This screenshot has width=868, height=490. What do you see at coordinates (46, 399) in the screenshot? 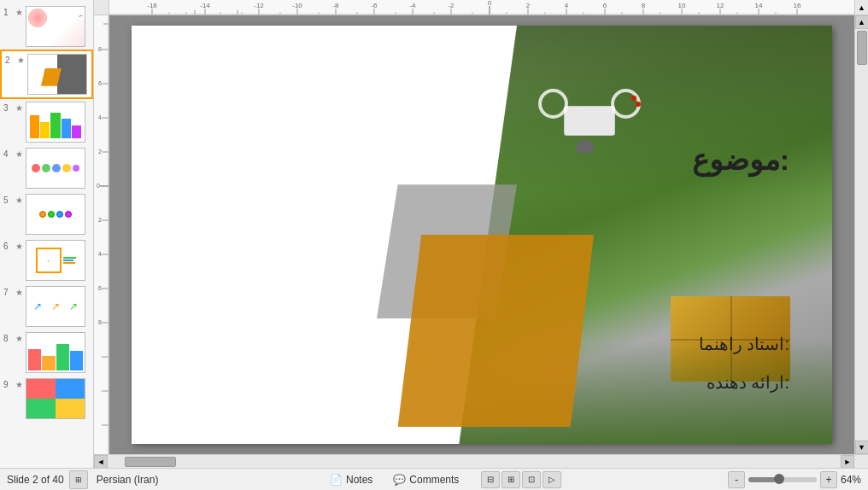
I see `slide-item-9: 9 ★` at bounding box center [46, 399].